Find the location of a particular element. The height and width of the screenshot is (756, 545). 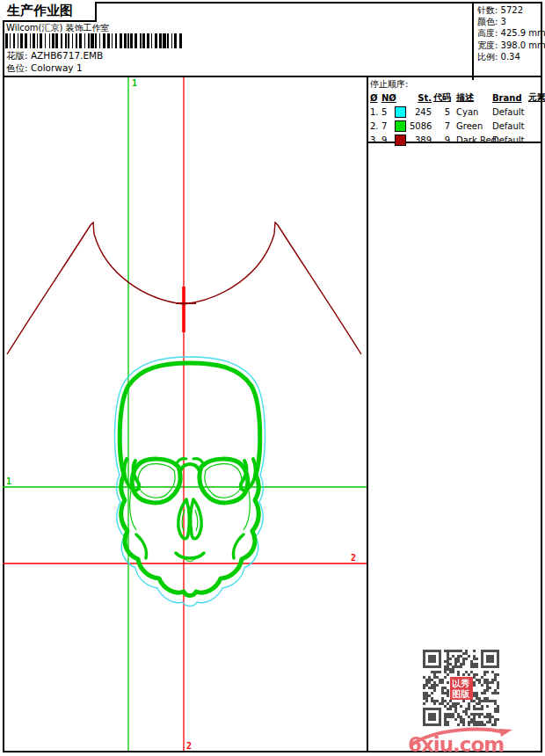

skull-eye-left-inner-line is located at coordinates (156, 482).